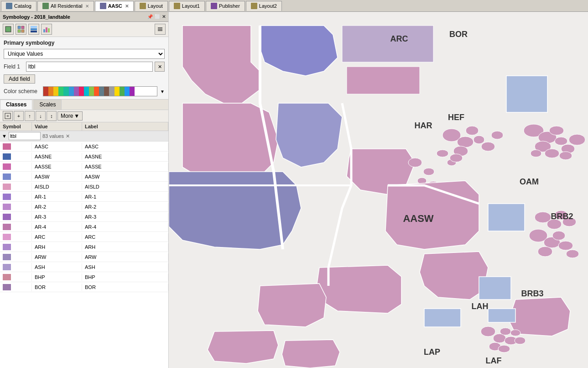 The image size is (588, 368). I want to click on inner-tab-classes: Classes, so click(16, 105).